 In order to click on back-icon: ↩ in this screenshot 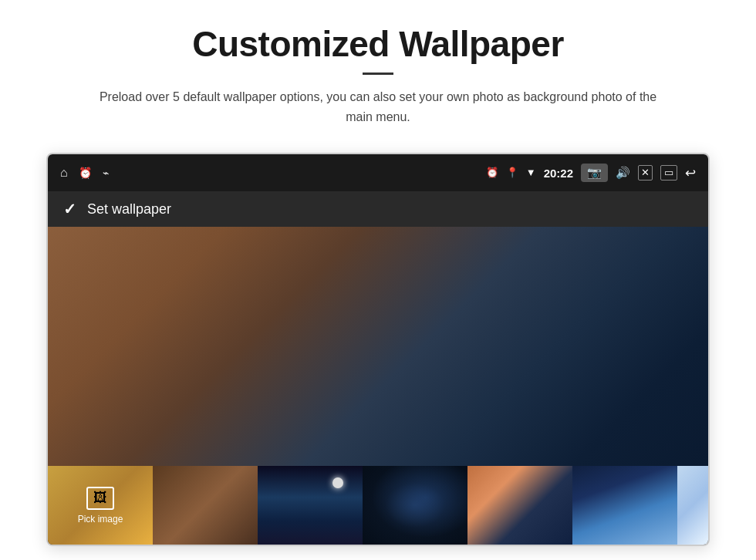, I will do `click(690, 173)`.